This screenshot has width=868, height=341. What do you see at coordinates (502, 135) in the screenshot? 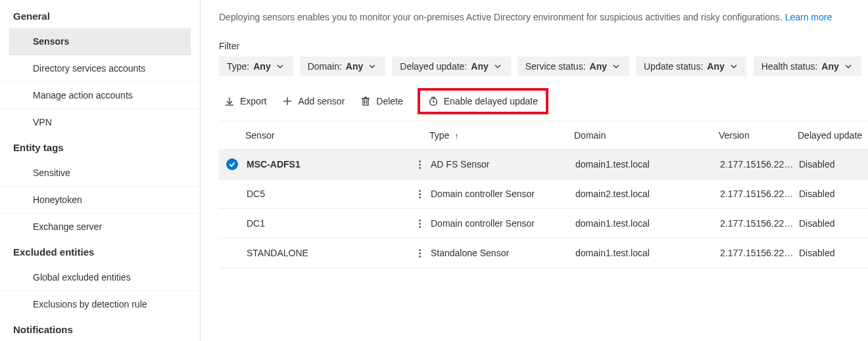
I see `col-type: Type ↑` at bounding box center [502, 135].